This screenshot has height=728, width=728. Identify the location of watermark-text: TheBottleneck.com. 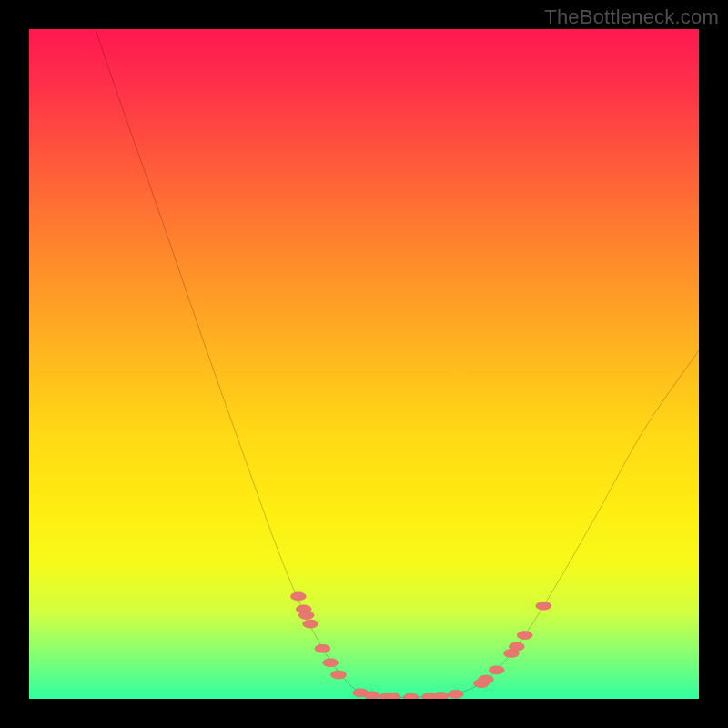
(632, 17).